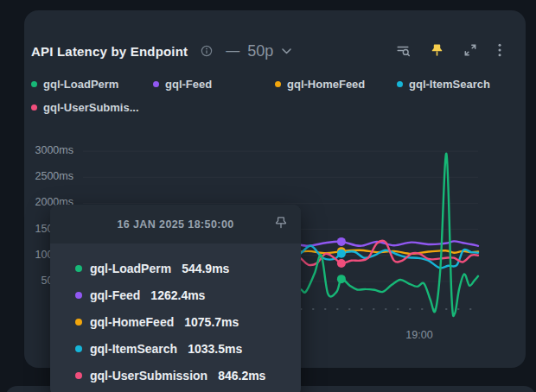 The image size is (536, 392). What do you see at coordinates (403, 50) in the screenshot?
I see `search-list-icon` at bounding box center [403, 50].